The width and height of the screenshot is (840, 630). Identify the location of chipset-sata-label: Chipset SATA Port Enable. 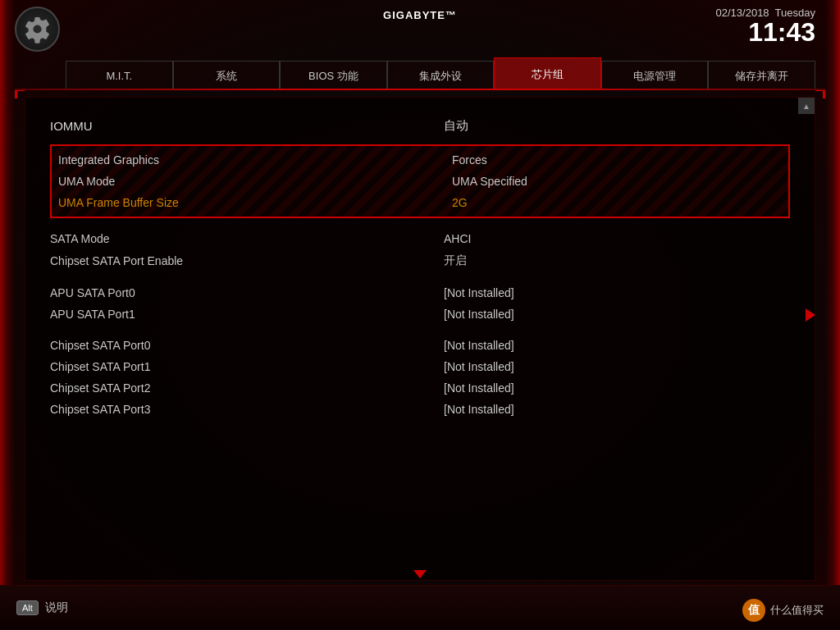
(247, 261).